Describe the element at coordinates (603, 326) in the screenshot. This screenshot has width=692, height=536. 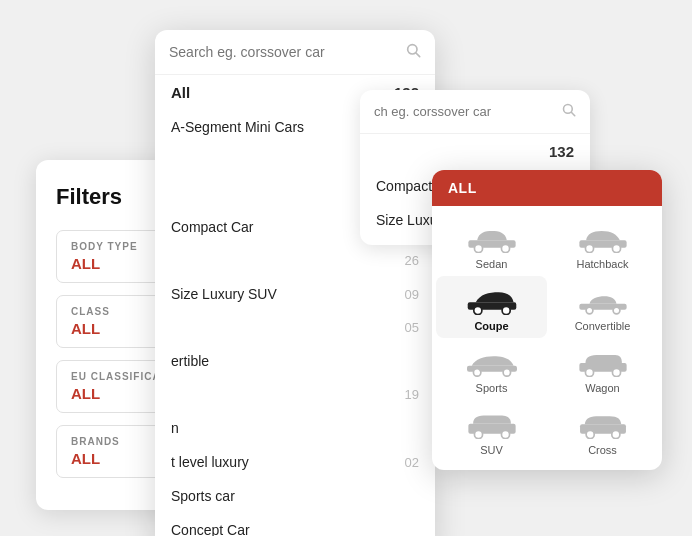
I see `car-label: Convertible` at that location.